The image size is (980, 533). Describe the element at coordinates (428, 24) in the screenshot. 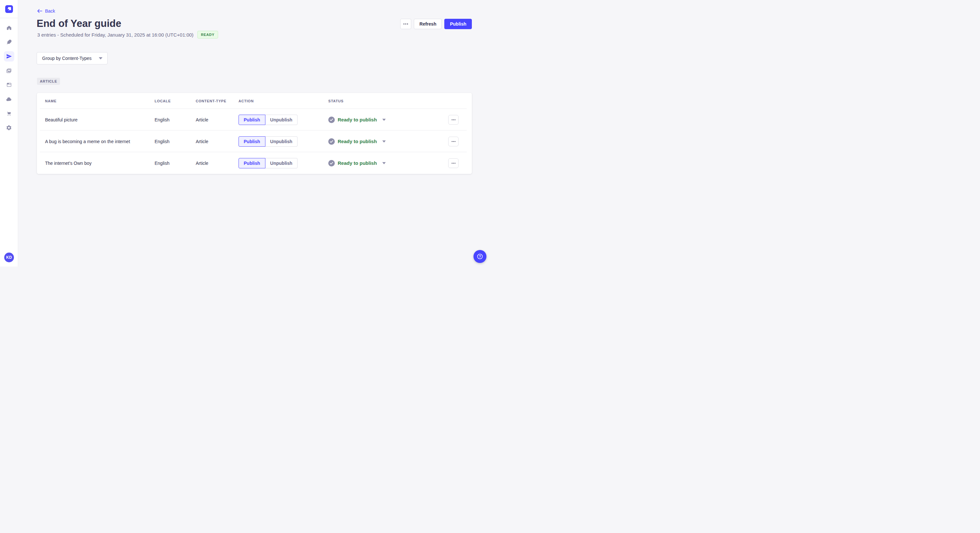

I see `refresh-button: Refresh` at that location.